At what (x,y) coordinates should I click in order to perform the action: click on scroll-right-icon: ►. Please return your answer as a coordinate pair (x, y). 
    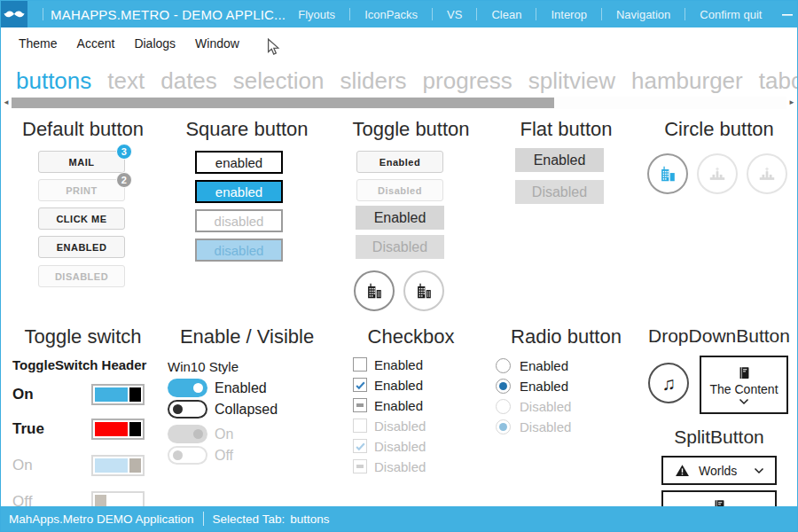
    Looking at the image, I should click on (792, 103).